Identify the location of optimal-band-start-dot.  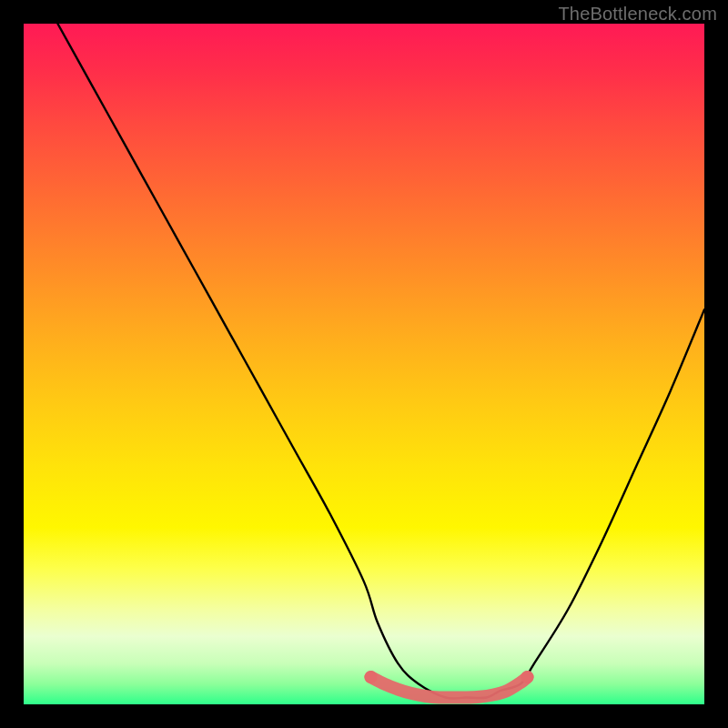
(370, 677).